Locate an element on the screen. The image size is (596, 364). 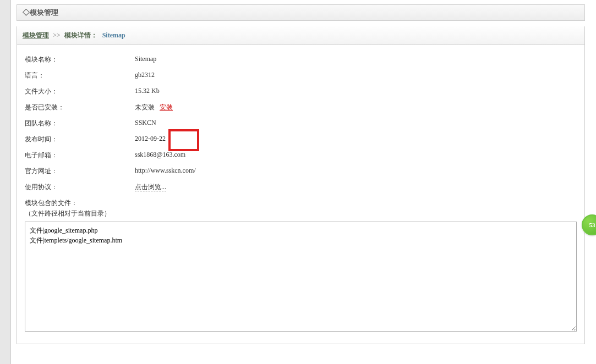
label-files-relative-note: （文件路径相对于当前目录） is located at coordinates (300, 216).